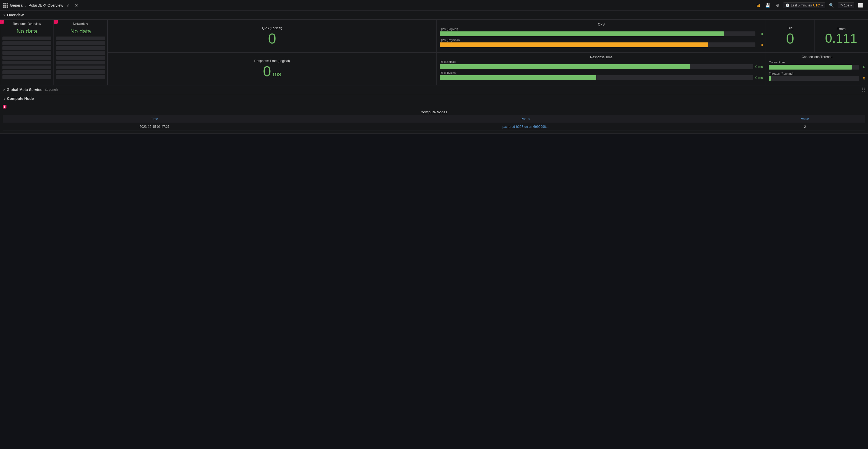  Describe the element at coordinates (81, 32) in the screenshot. I see `network-nodata: No data` at that location.